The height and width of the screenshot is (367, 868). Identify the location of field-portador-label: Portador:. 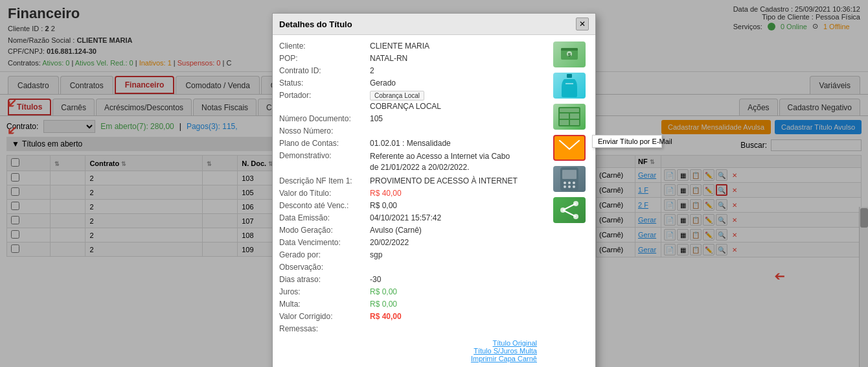
(325, 95).